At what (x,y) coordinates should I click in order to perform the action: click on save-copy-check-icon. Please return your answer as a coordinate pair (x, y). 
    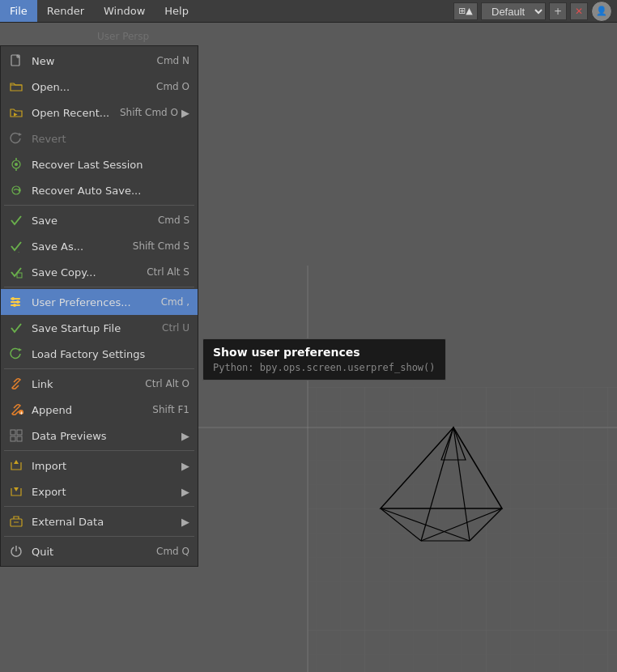
    Looking at the image, I should click on (16, 272).